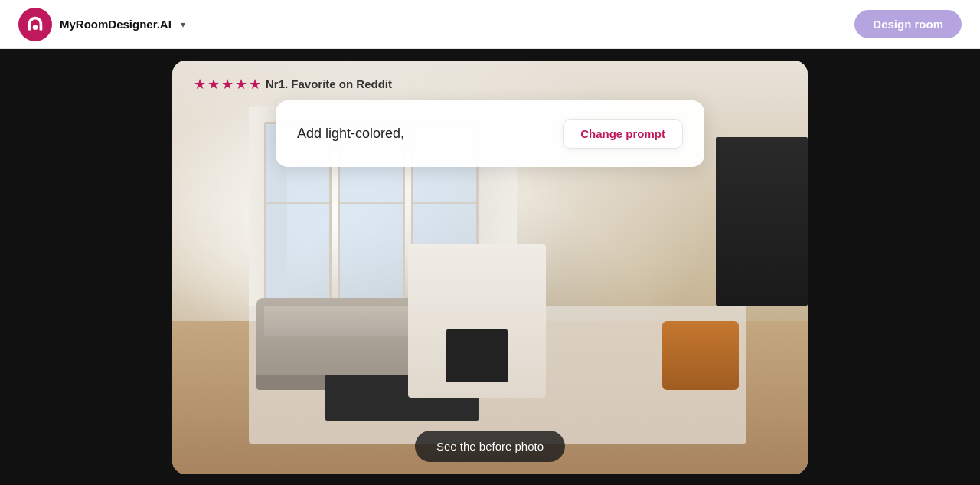 The image size is (980, 485). Describe the element at coordinates (241, 84) in the screenshot. I see `star-4: ★` at that location.